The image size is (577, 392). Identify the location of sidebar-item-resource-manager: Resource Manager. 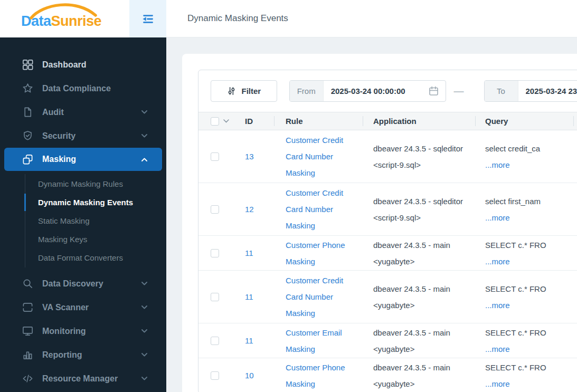
(83, 379).